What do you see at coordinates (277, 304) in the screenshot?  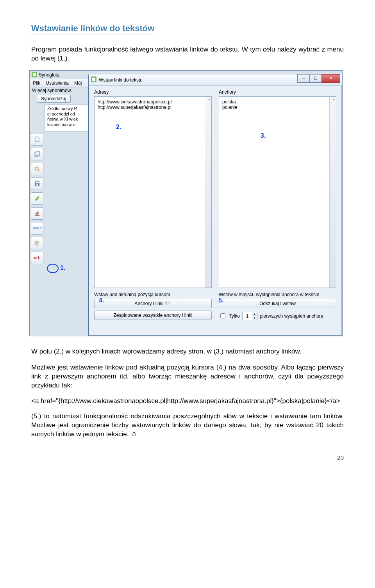 I see `odszukaj-wstaw-button: Odszukaj i wstaw` at bounding box center [277, 304].